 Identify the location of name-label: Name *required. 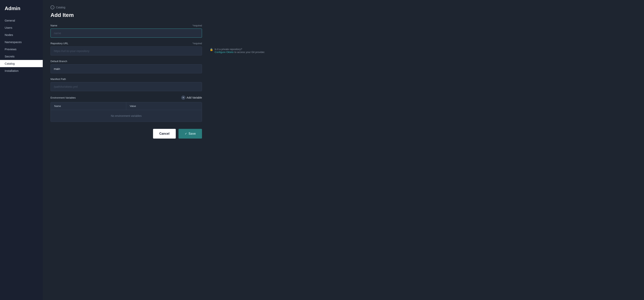
(126, 25).